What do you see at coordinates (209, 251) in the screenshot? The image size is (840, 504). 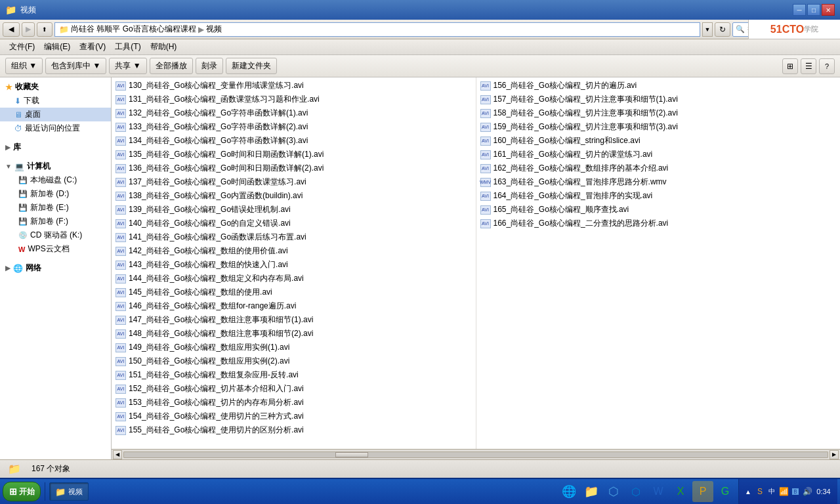 I see `file-name: 142_尚硅谷_Go核心编程_数组的使用价值.avi` at bounding box center [209, 251].